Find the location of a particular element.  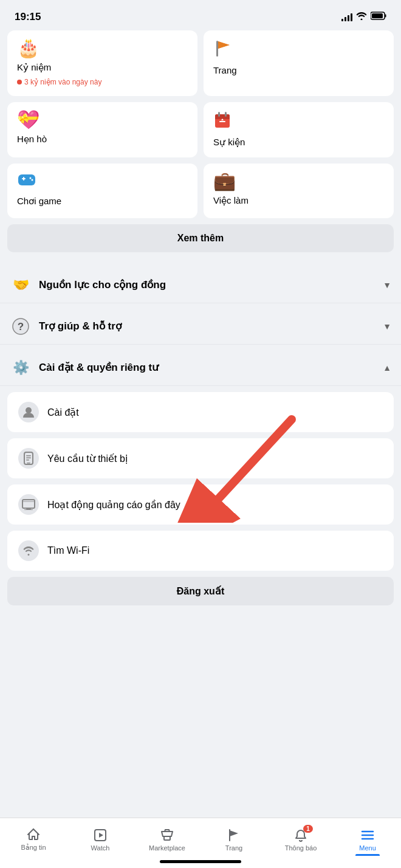

chevron-down-icon: ▼ is located at coordinates (387, 285).